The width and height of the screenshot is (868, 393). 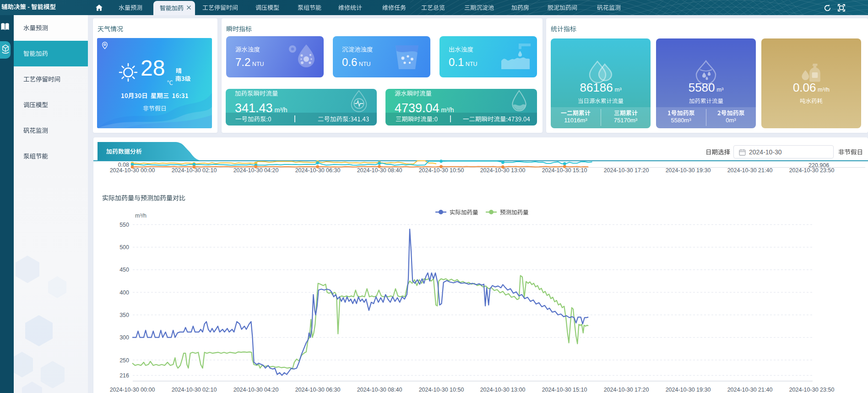 I want to click on svg-text: 500, so click(x=125, y=247).